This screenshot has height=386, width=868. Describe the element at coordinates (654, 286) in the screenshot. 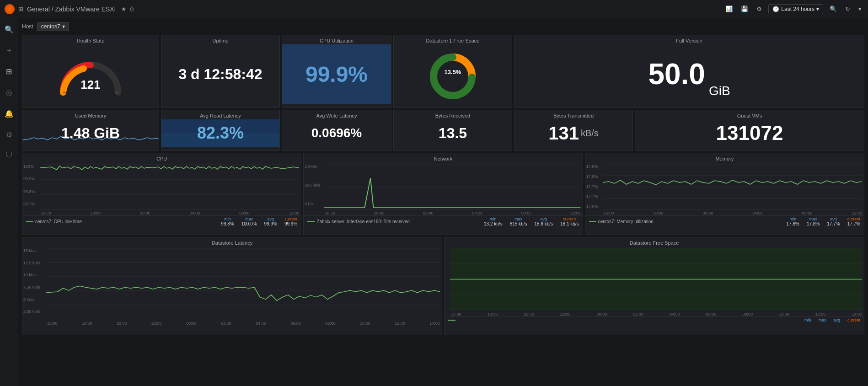

I see `panel-datastore-free-space: Datastore Free Space` at that location.